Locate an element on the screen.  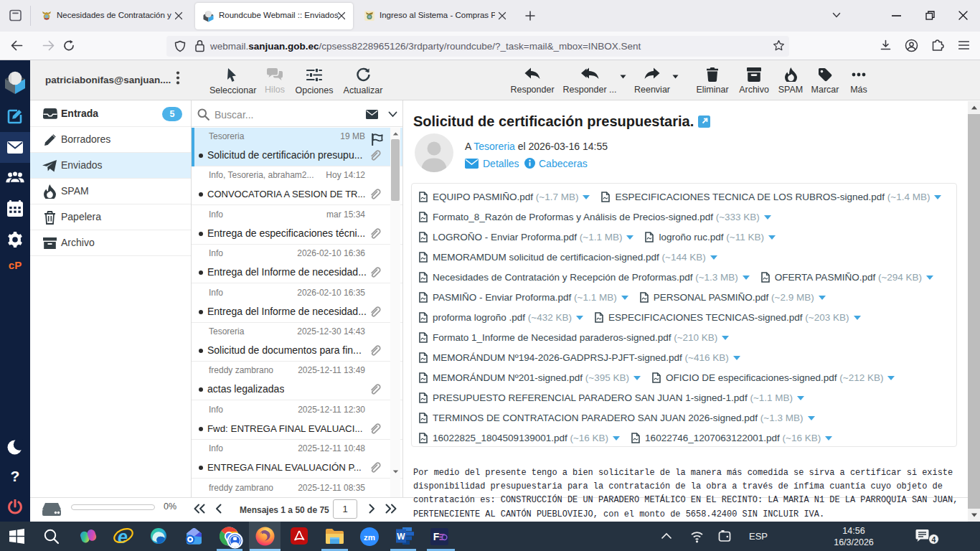
svg-text: cP is located at coordinates (15, 265).